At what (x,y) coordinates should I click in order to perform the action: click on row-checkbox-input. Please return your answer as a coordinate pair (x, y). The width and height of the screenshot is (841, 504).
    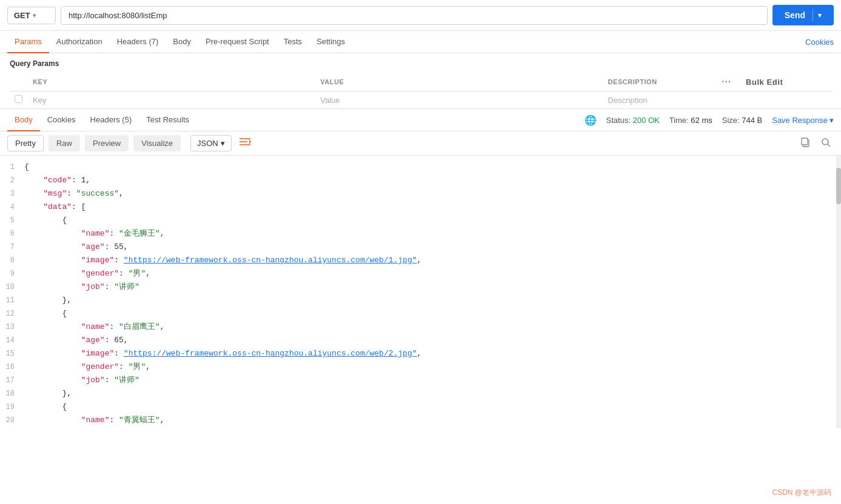
    Looking at the image, I should click on (18, 99).